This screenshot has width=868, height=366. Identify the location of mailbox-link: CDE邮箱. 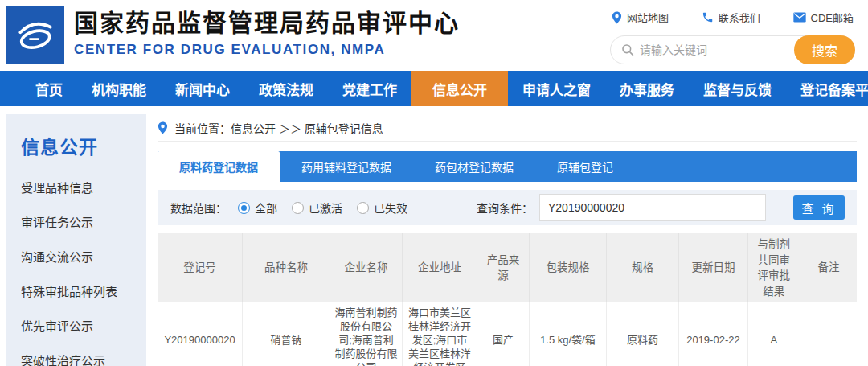
(823, 18).